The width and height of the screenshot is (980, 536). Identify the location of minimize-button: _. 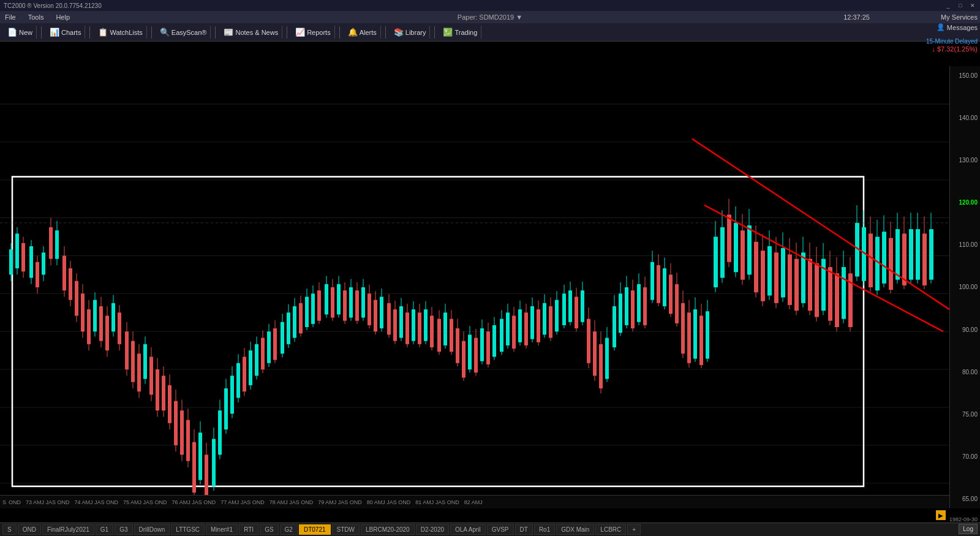
(948, 6).